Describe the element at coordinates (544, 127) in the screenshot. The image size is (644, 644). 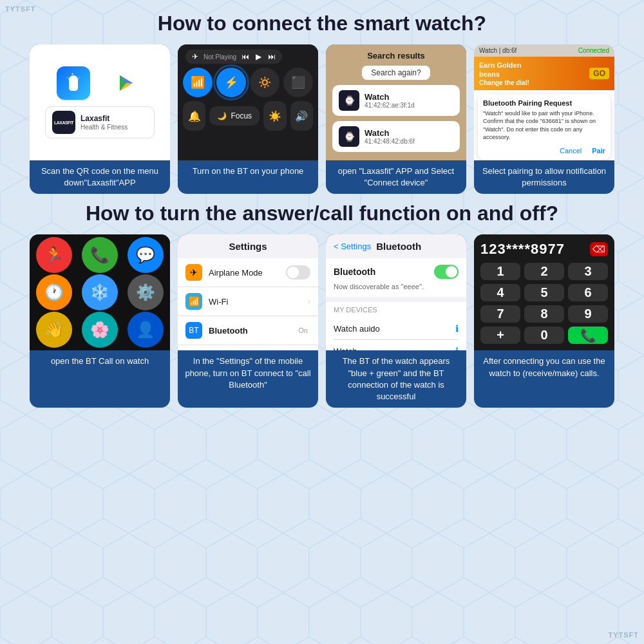
I see `bt-pairing-dialog: Bluetooth Pairing Request "Watch" would …` at that location.